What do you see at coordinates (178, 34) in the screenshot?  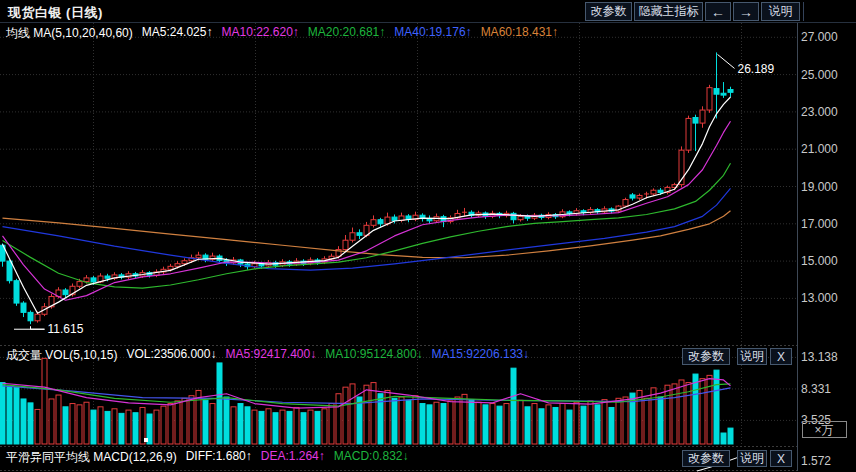 I see `ma5-value: MA5:24.025↑` at bounding box center [178, 34].